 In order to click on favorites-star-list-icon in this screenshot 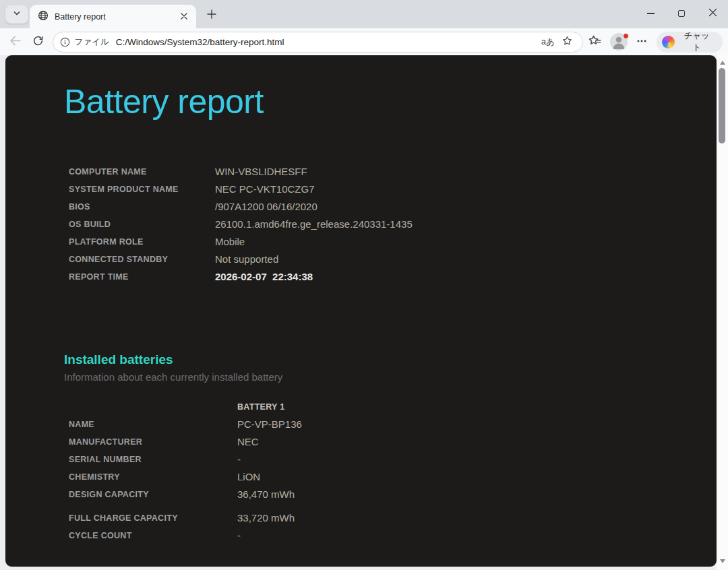, I will do `click(595, 42)`.